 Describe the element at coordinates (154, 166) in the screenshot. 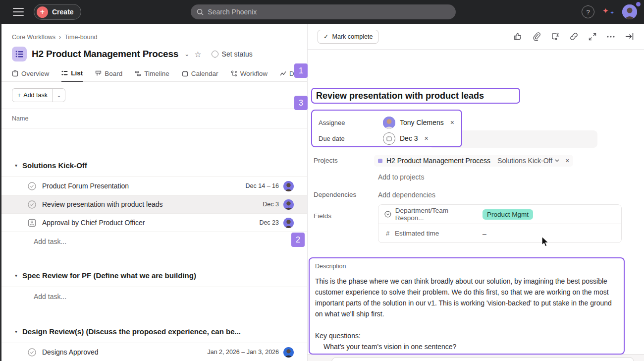

I see `section-header-solutions-kickoff: ▾ Solutions Kick-Off` at that location.